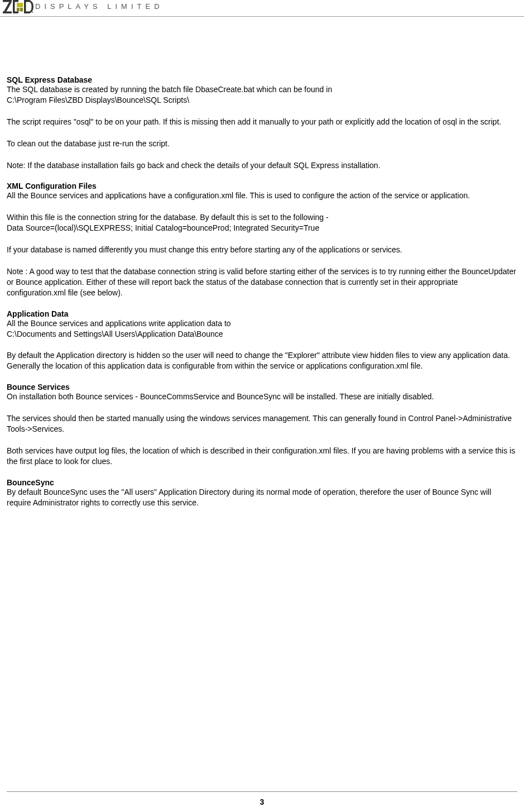  I want to click on page-footer: 3, so click(262, 799).